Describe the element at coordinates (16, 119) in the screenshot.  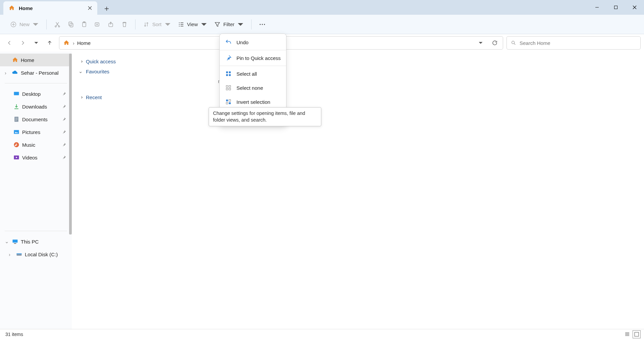
I see `document-icon` at that location.